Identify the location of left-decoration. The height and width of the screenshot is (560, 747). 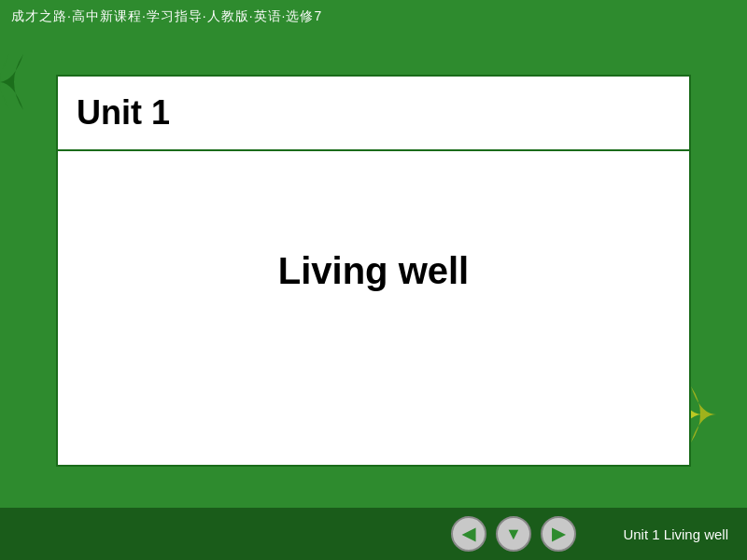
(19, 84).